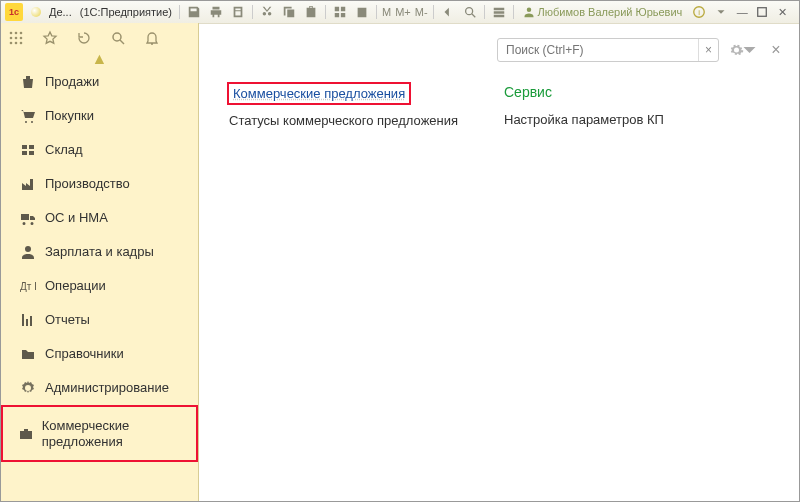  Describe the element at coordinates (28, 150) in the screenshot. I see `boxes-icon` at that location.